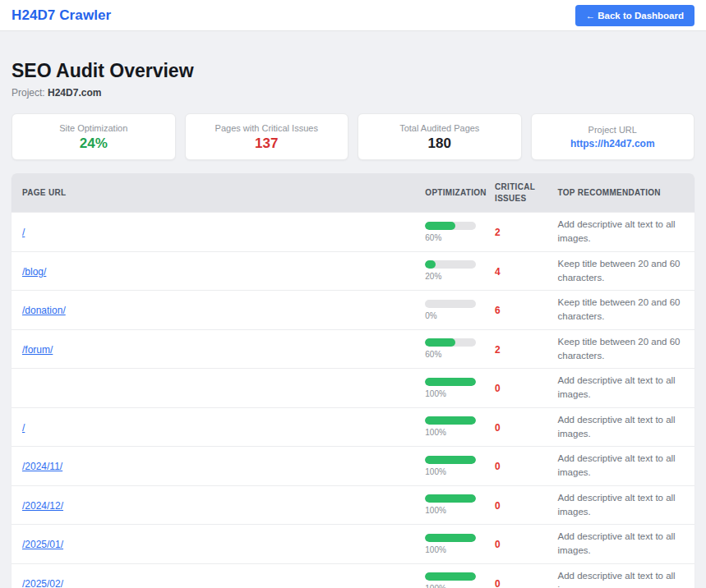 This screenshot has height=588, width=706. What do you see at coordinates (353, 271) in the screenshot?
I see `table-row: /blog/ 20% 4 Keep title between 20 and 6…` at bounding box center [353, 271].